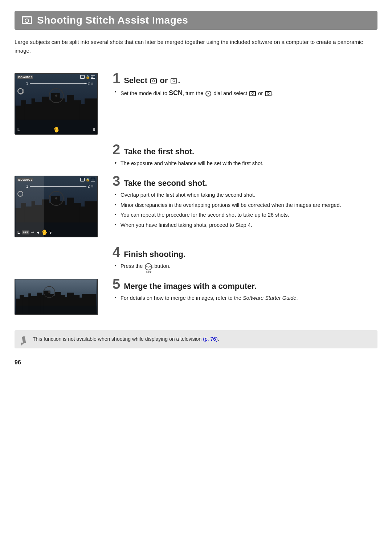  Describe the element at coordinates (60, 297) in the screenshot. I see `step-5-image` at that location.